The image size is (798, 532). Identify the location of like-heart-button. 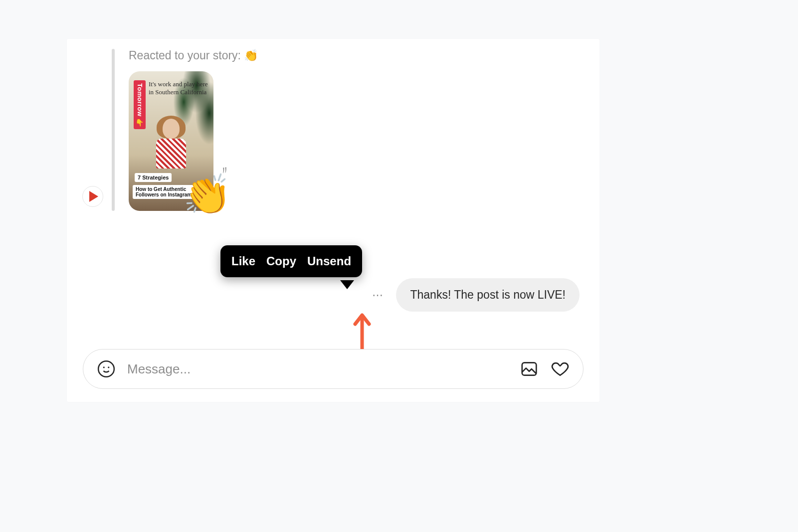
(560, 369).